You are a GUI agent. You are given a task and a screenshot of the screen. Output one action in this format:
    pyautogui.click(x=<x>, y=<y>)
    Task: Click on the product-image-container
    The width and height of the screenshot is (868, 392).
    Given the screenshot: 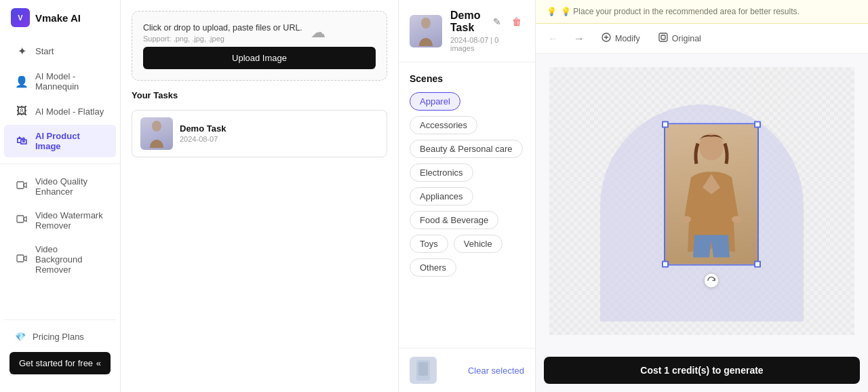 What is the action you would take?
    pyautogui.click(x=711, y=194)
    